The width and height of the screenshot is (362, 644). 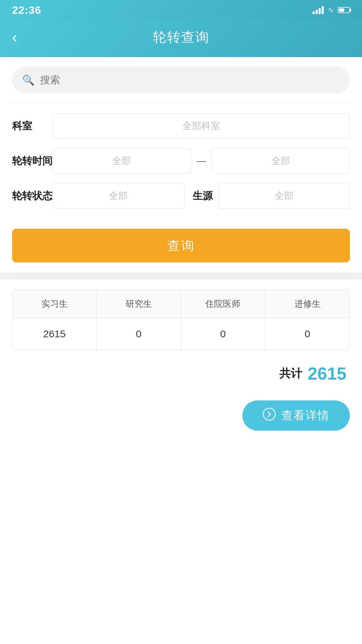 I want to click on time-start-select: 全部, so click(x=122, y=161).